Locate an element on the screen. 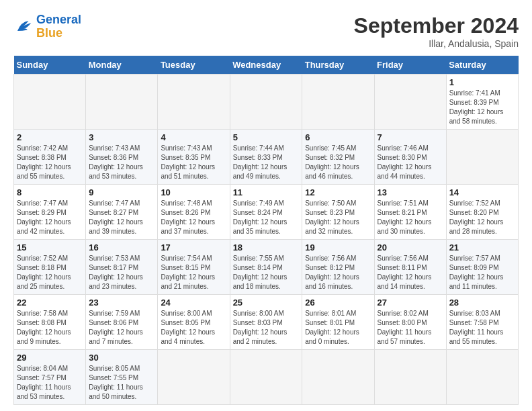 The image size is (532, 411). day-cell: 12Sunrise: 7:50 AMSunset: 8:23 PMDayligh… is located at coordinates (339, 212).